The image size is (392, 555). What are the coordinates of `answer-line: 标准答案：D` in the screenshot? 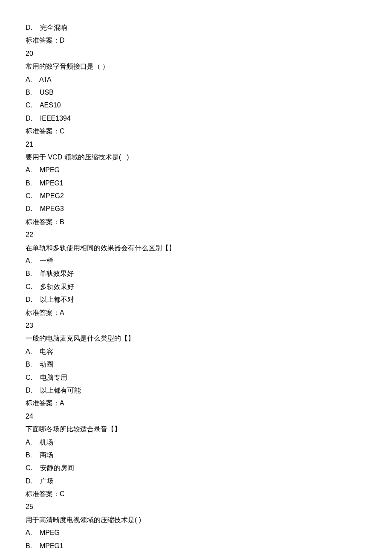 It's located at (196, 40).